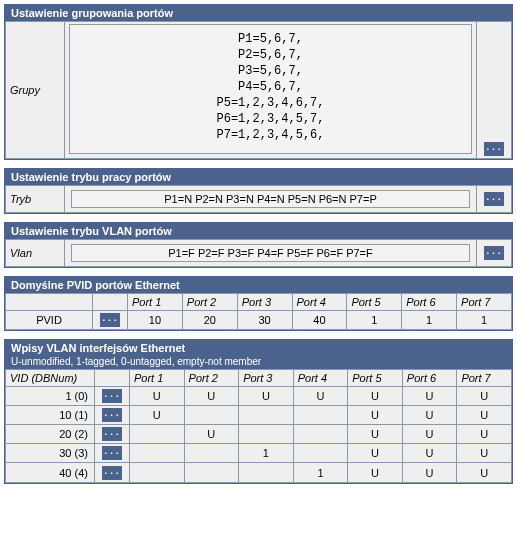 The image size is (517, 537). Describe the element at coordinates (264, 320) in the screenshot. I see `pvid-val-3: 30` at that location.